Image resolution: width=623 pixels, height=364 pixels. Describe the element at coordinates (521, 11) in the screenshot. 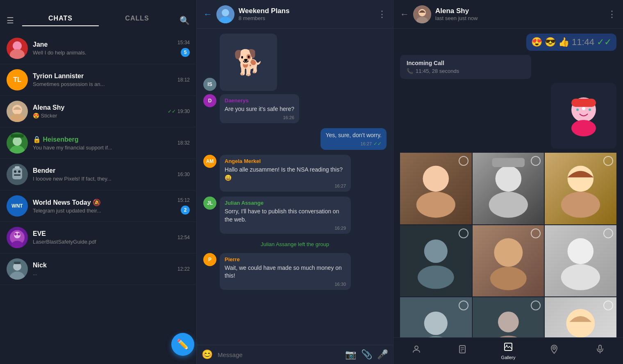

I see `user-name: Alena Shy` at that location.